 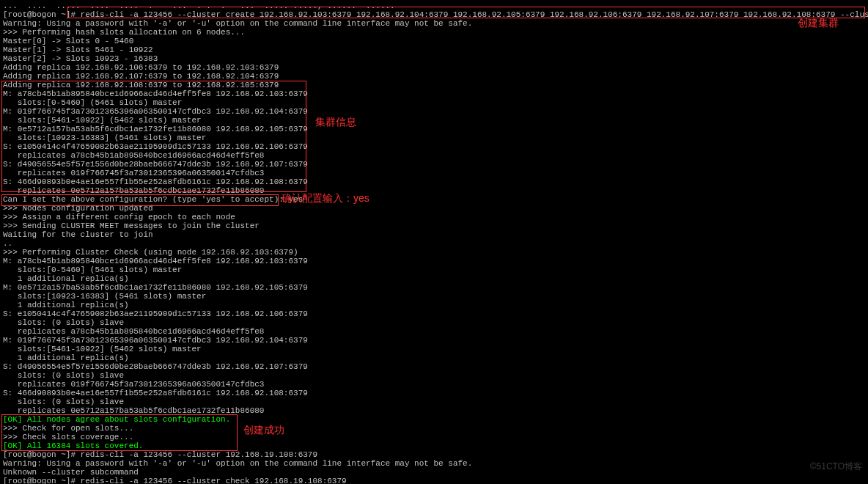 What do you see at coordinates (434, 41) in the screenshot?
I see `terminal-line: Master[0] -> Slots 0 - 5460` at bounding box center [434, 41].